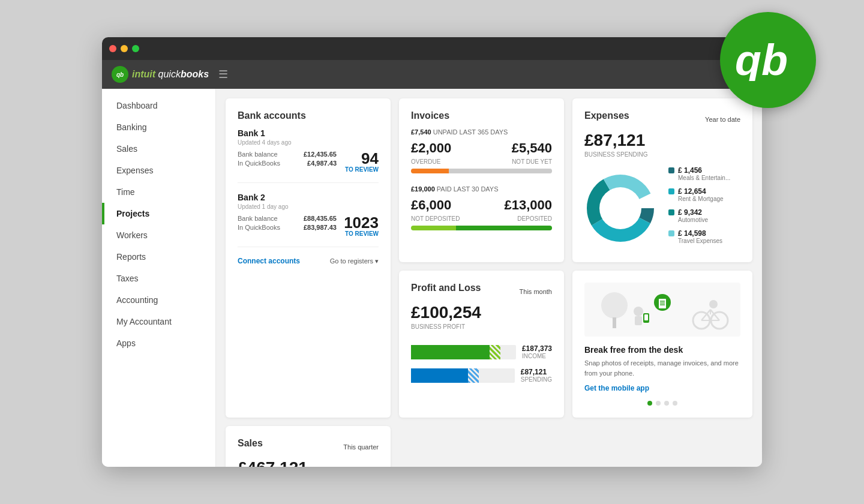  I want to click on expenses-period: Year to date, so click(722, 119).